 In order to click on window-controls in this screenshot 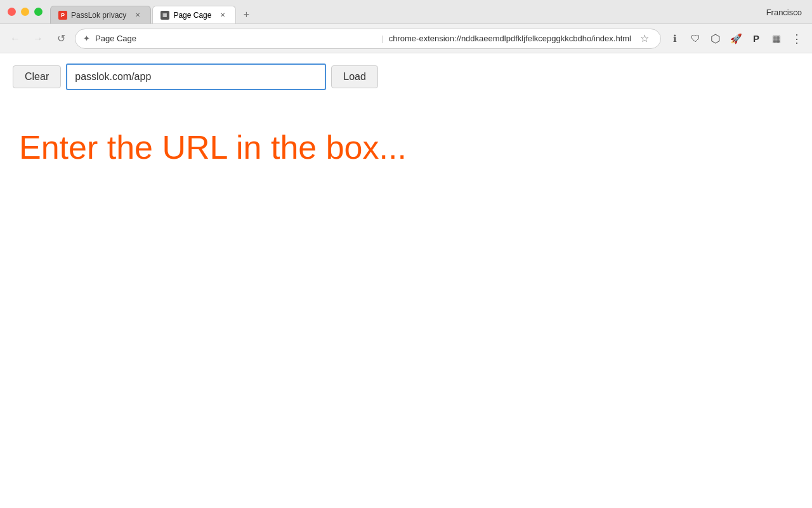, I will do `click(25, 11)`.